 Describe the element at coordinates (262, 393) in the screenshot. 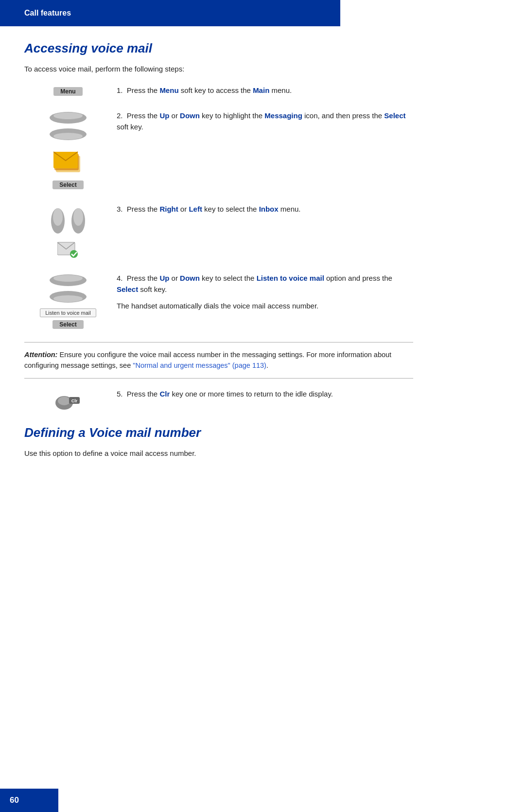

I see `step5-text: 5. Press the Clr key one or more times t…` at that location.